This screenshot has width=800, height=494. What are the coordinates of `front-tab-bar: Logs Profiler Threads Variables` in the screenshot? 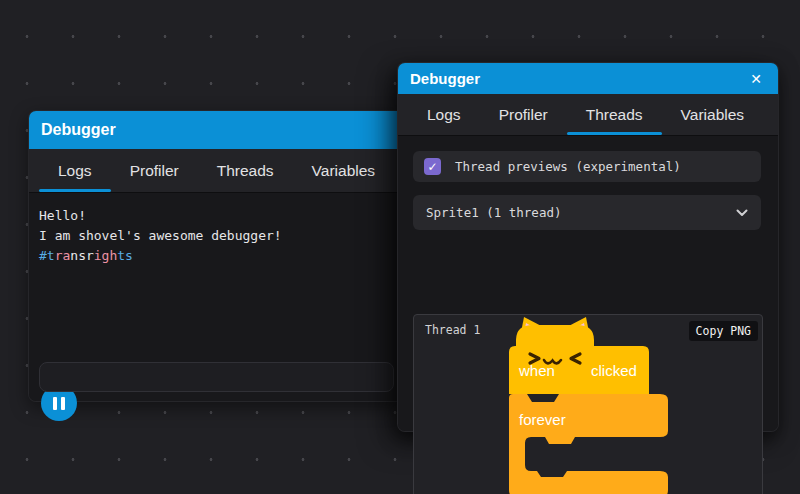 It's located at (588, 115).